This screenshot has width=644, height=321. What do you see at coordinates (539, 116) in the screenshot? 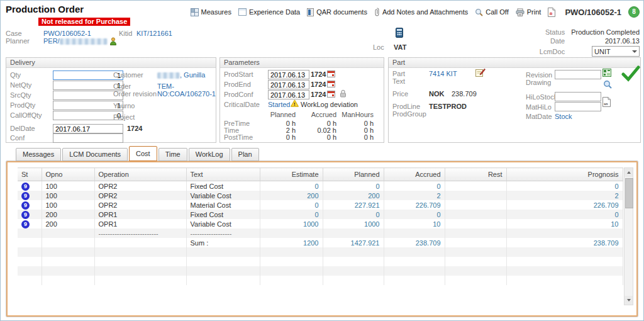
I see `matdate-label: MatDate` at bounding box center [539, 116].